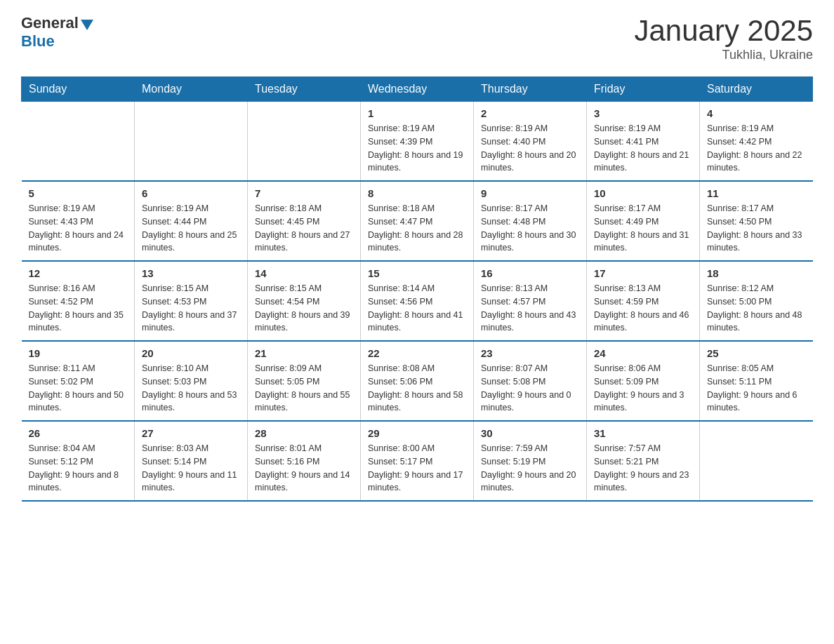 This screenshot has height=644, width=834. Describe the element at coordinates (417, 461) in the screenshot. I see `week-row-5: 26Sunrise: 8:04 AM Sunset: 5:12 PM Dayli…` at that location.